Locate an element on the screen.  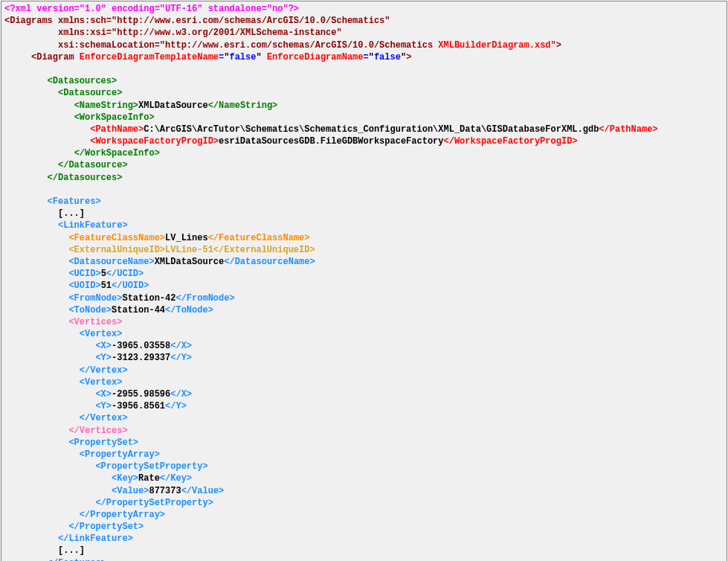
tonode-close: </ToNode> is located at coordinates (189, 310).